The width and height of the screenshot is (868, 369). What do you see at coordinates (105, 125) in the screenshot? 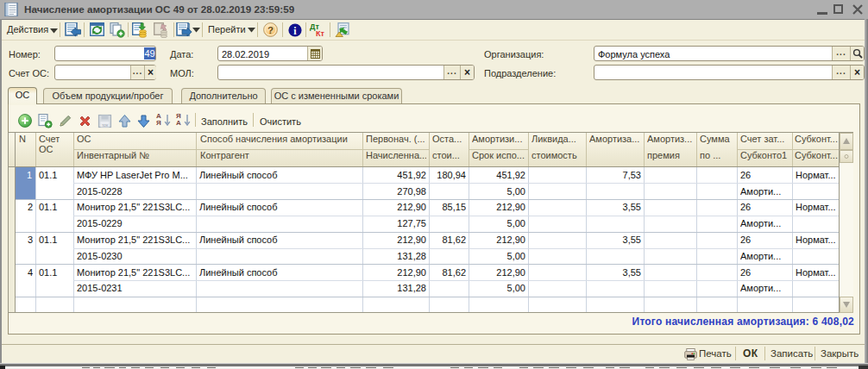
I see `svg-text: ток` at bounding box center [105, 125].